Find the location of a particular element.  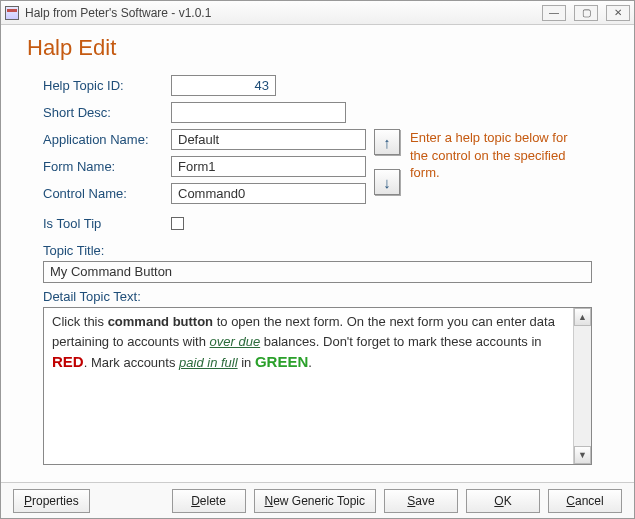

properties-button: Properties is located at coordinates (52, 501).